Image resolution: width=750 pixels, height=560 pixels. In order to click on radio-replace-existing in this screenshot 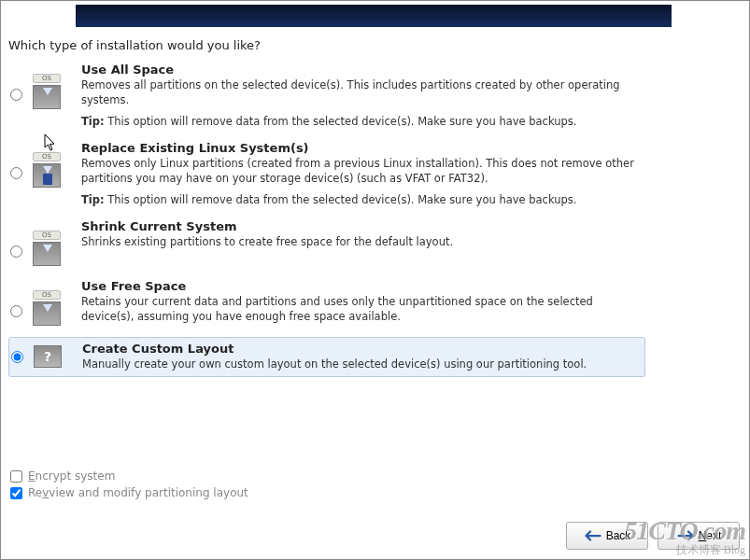, I will do `click(17, 174)`.